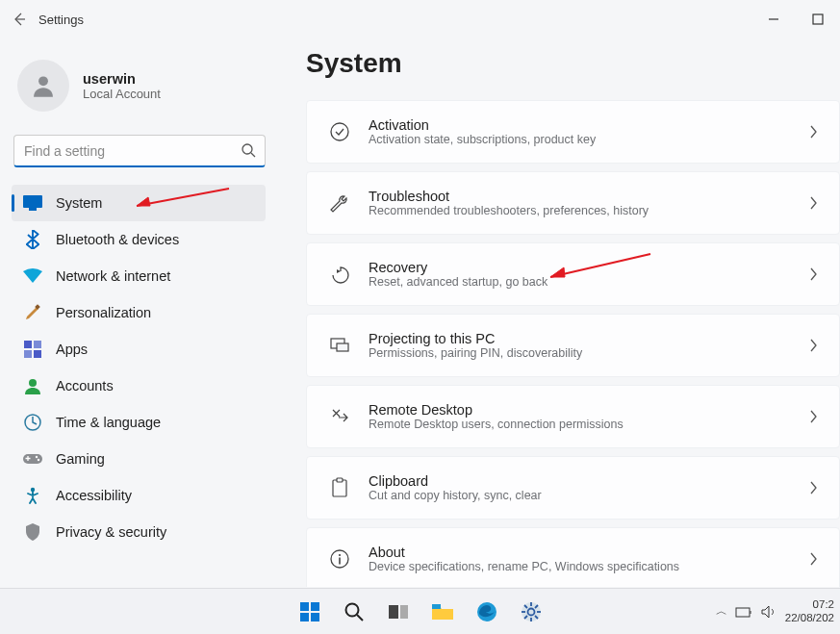 Image resolution: width=840 pixels, height=634 pixels. What do you see at coordinates (458, 267) in the screenshot?
I see `card-title: Recovery` at bounding box center [458, 267].